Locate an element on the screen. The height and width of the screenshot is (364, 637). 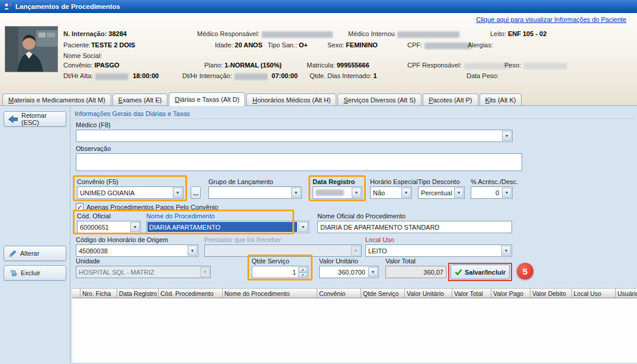
nome-social-label: Nome Social: is located at coordinates (83, 56).